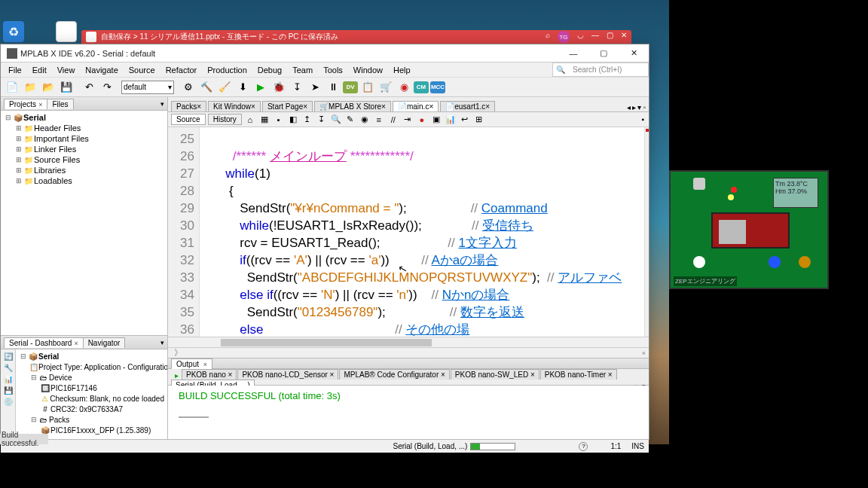  I want to click on tab-dashboard: Serial - Dashboard×, so click(44, 343).